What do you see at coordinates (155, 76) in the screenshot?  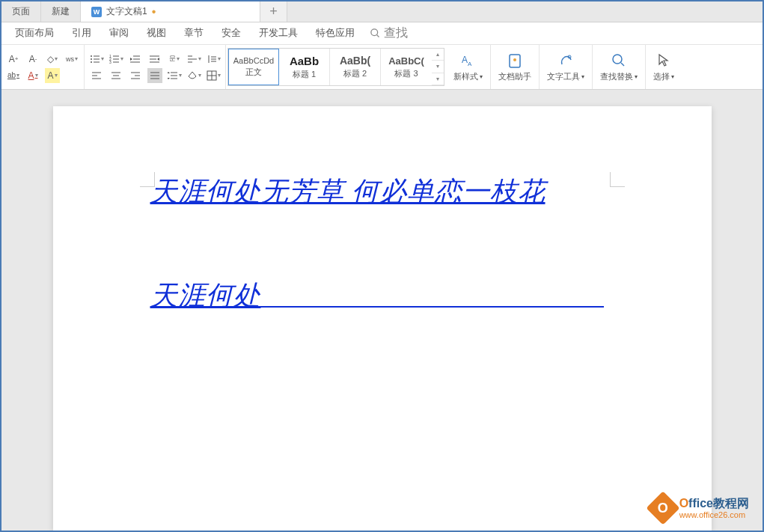 I see `align-justify-button` at bounding box center [155, 76].